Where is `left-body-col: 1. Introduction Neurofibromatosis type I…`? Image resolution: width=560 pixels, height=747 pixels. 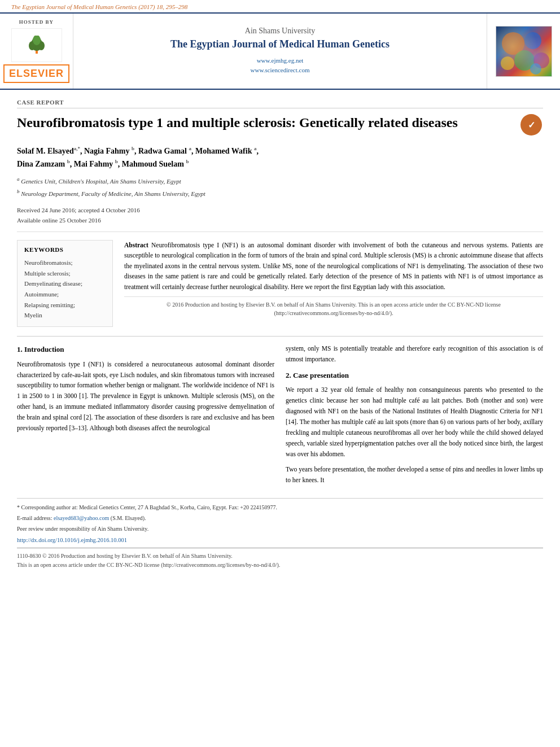
left-body-col: 1. Introduction Neurofibromatosis type I… is located at coordinates (146, 417).